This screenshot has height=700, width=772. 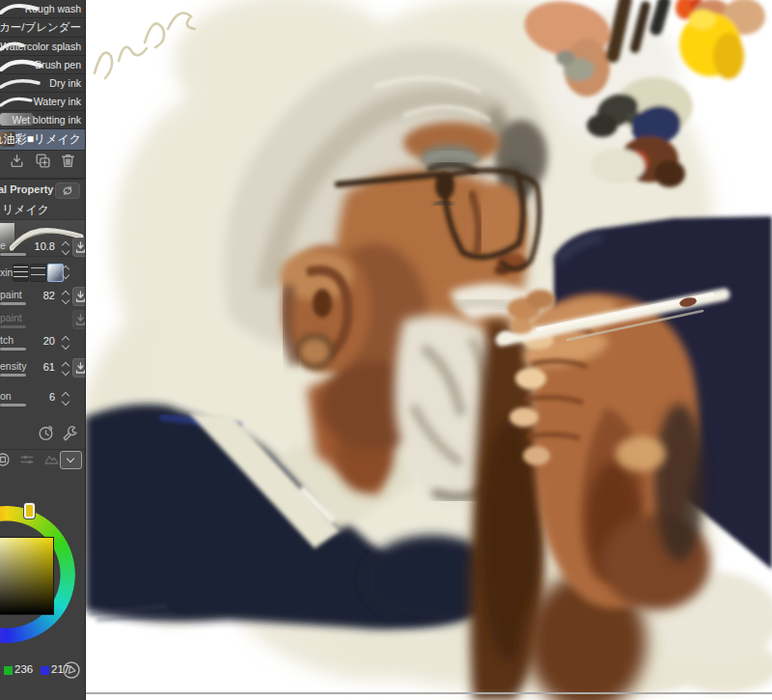 What do you see at coordinates (3, 245) in the screenshot?
I see `prop-label: e` at bounding box center [3, 245].